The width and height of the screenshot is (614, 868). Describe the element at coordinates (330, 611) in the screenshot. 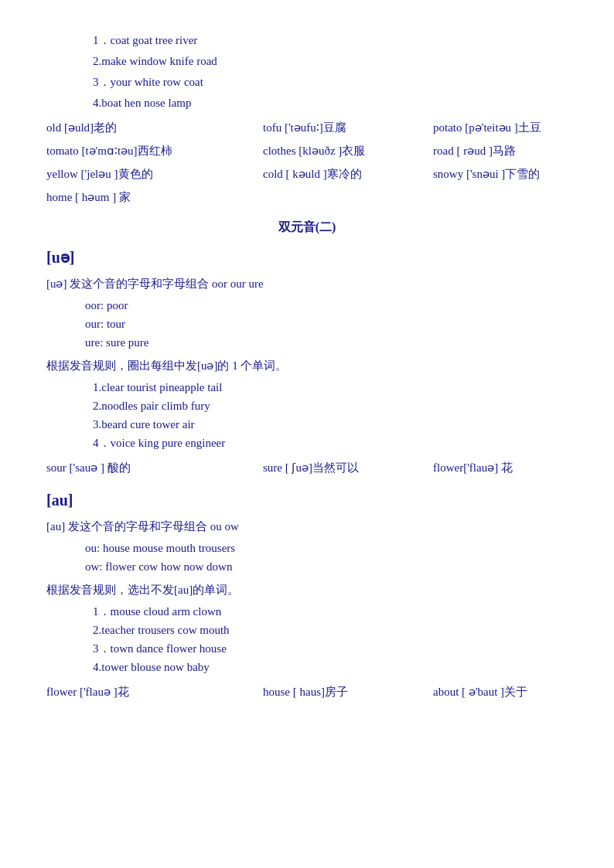

I see `au-exercise-item: 1．mouse cloud arm clown` at that location.